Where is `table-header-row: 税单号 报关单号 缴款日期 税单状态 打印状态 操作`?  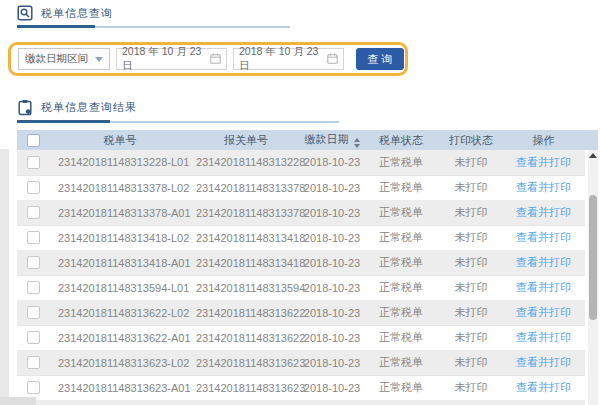 table-header-row: 税单号 报关单号 缴款日期 税单状态 打印状态 操作 is located at coordinates (301, 140).